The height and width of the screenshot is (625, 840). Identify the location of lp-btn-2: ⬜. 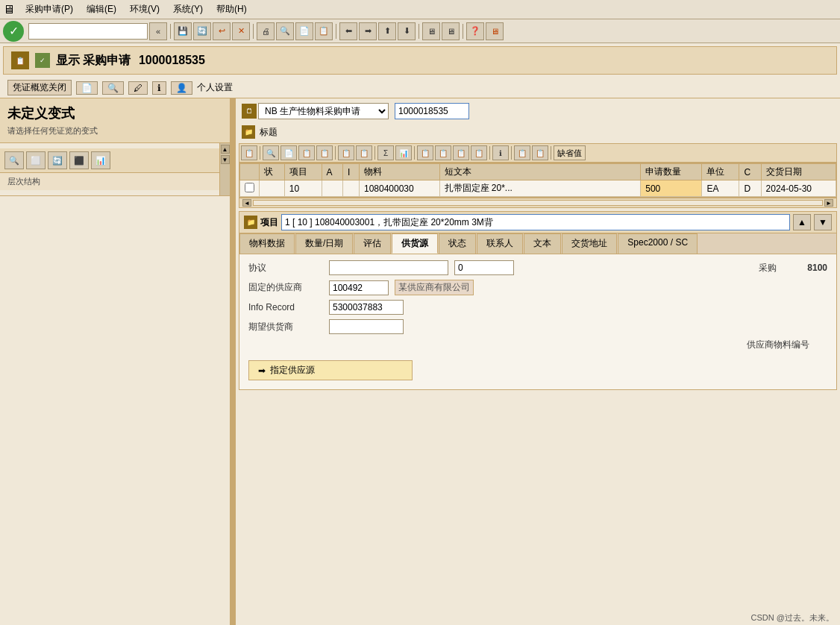
(36, 160).